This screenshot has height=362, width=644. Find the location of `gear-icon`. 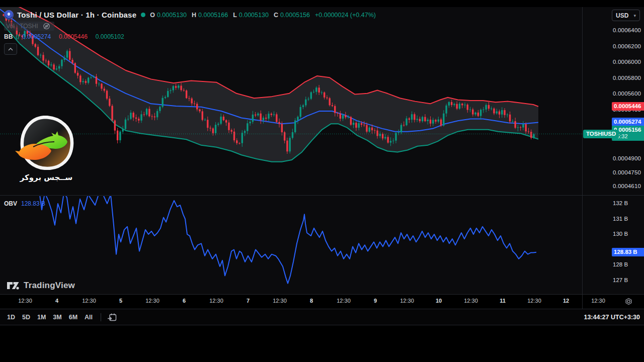

gear-icon is located at coordinates (629, 302).